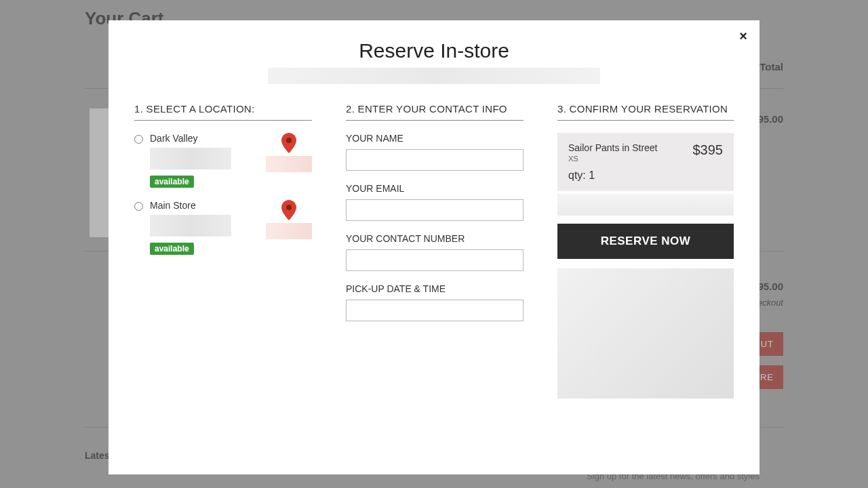 This screenshot has height=488, width=868. Describe the element at coordinates (646, 241) in the screenshot. I see `reserve-now-button: RESERVE NOW` at that location.